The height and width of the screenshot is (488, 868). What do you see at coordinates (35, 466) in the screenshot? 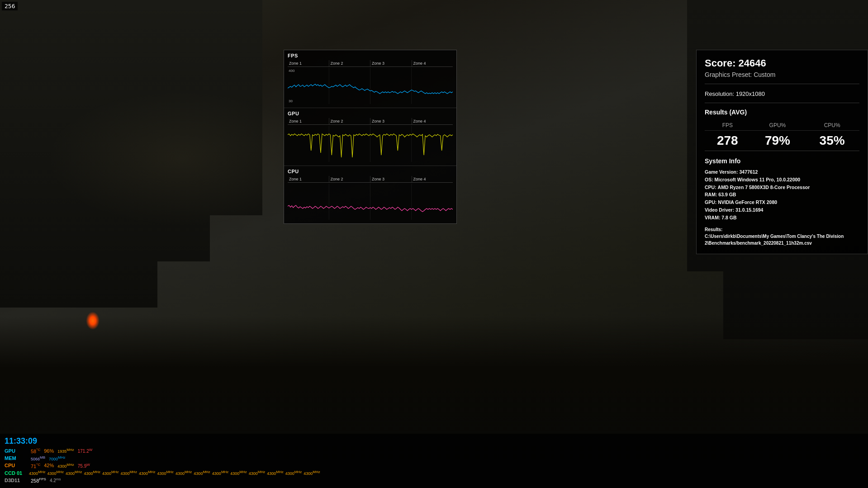
I see `cpu-temp: 71°C` at bounding box center [35, 466].